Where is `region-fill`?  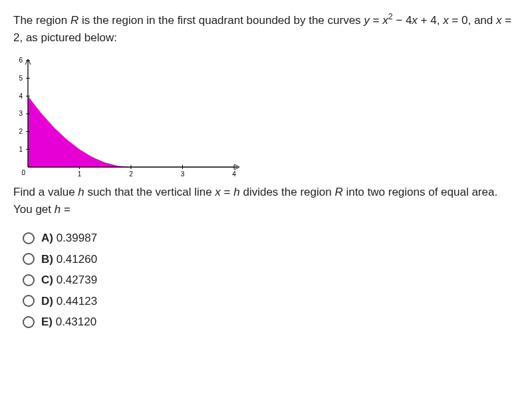 region-fill is located at coordinates (80, 132).